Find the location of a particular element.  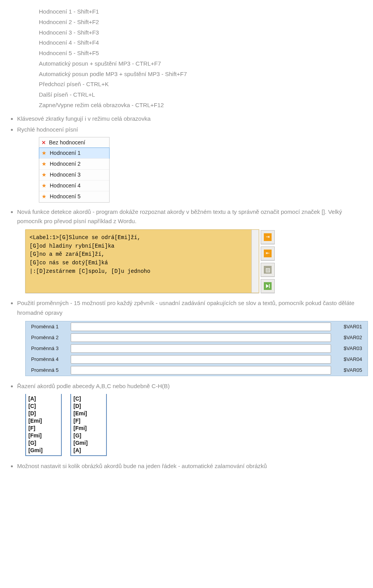

shortcut-line: Hodnocení 2 - Shift+F2 is located at coordinates (201, 23).